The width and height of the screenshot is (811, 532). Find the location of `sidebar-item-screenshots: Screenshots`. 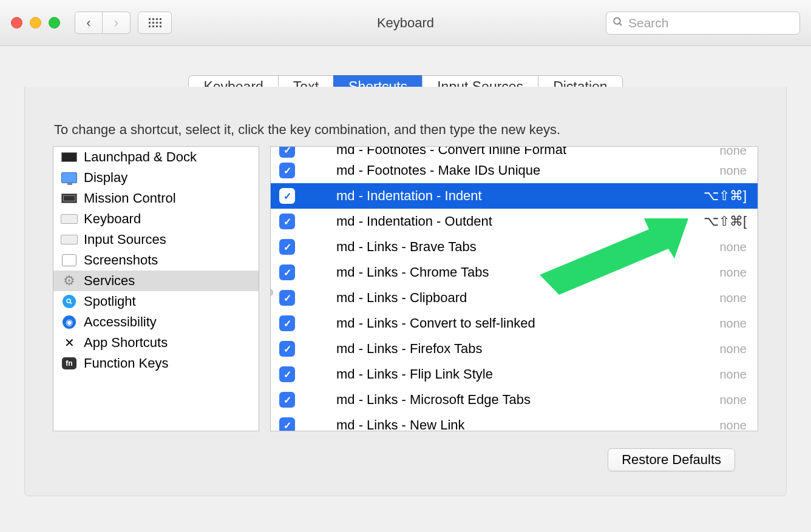

sidebar-item-screenshots: Screenshots is located at coordinates (156, 260).